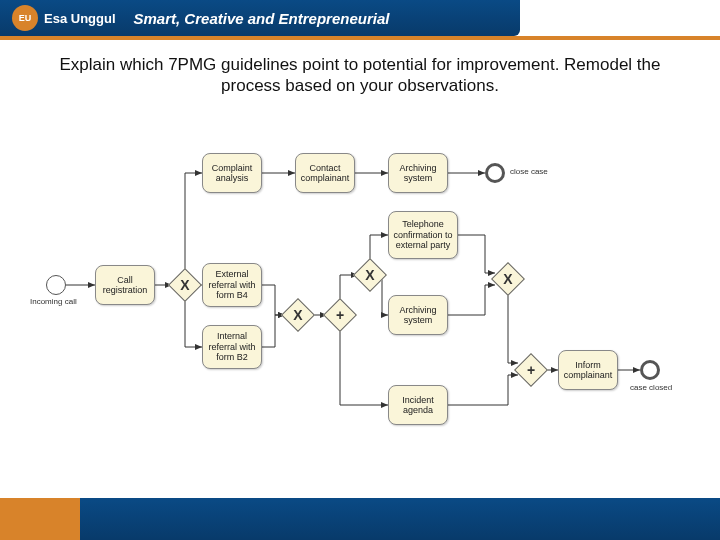 The width and height of the screenshot is (720, 540). Describe the element at coordinates (360, 72) in the screenshot. I see `instruction-text: Explain which 7PMG guidelines point to p…` at that location.